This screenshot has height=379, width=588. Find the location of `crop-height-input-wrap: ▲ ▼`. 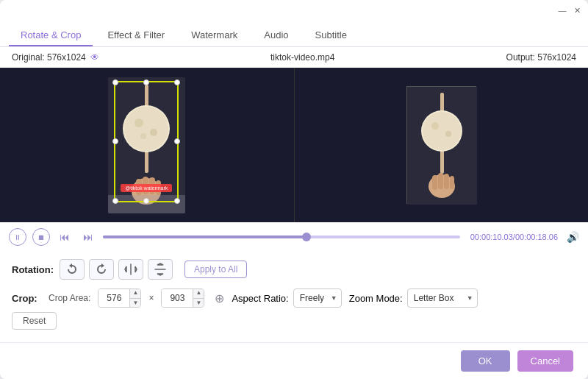

crop-height-input-wrap: ▲ ▼ is located at coordinates (182, 298).